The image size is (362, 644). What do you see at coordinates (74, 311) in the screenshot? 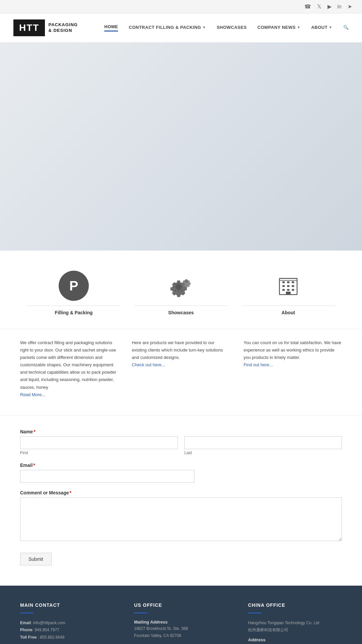
I see `feature-filling-label: Filling & Packing` at bounding box center [74, 311].